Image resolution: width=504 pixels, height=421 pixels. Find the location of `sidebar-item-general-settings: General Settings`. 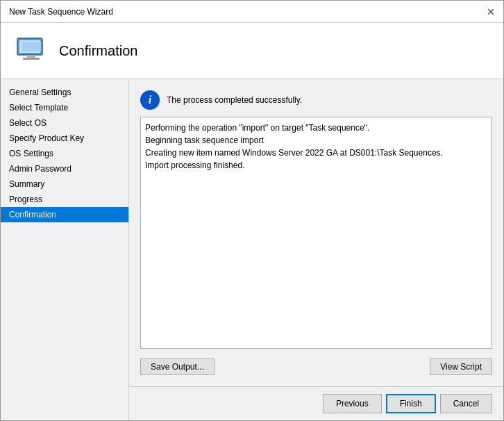

sidebar-item-general-settings: General Settings is located at coordinates (65, 92).